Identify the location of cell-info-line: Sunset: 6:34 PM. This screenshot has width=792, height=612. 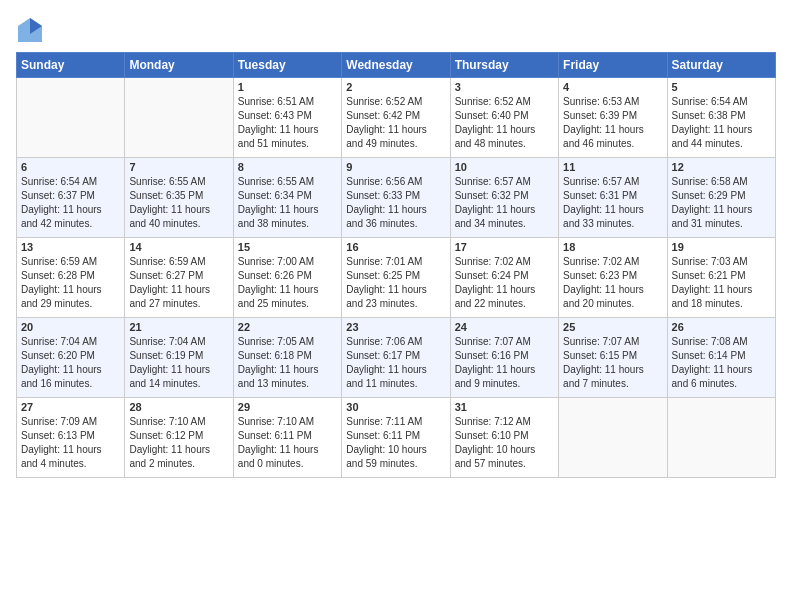
(288, 196).